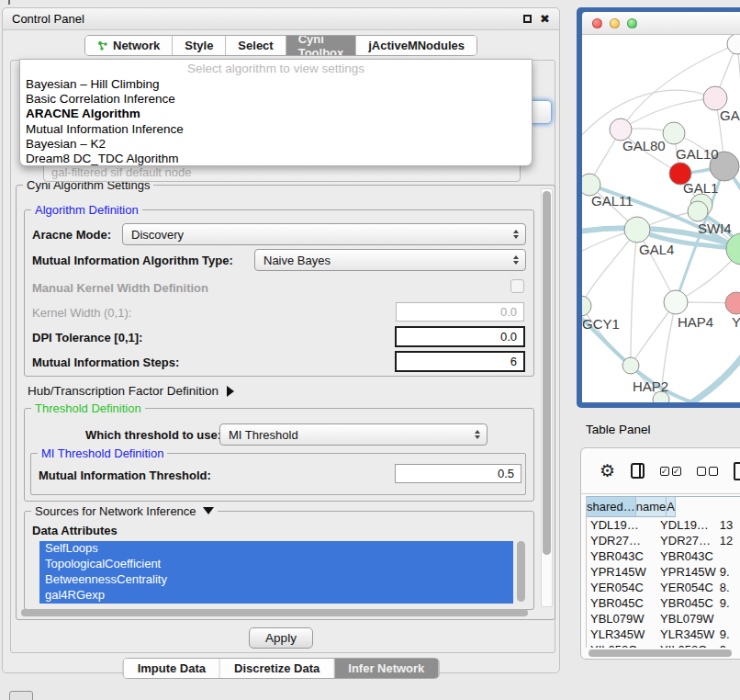 This screenshot has width=740, height=700. What do you see at coordinates (277, 669) in the screenshot?
I see `bottom-tab: Discretize Data` at bounding box center [277, 669].